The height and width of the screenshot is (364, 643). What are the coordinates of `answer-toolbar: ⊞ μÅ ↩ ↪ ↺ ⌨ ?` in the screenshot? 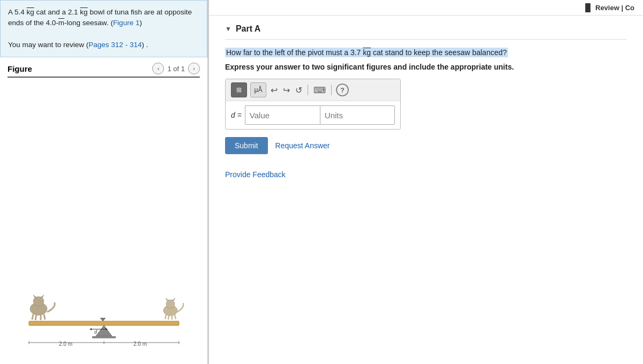 It's located at (313, 90).